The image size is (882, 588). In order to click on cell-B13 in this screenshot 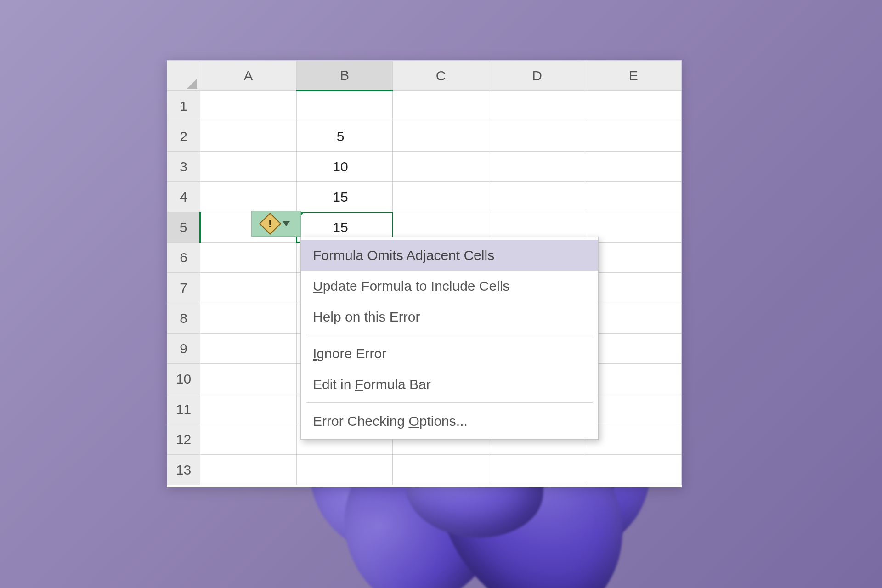, I will do `click(345, 470)`.